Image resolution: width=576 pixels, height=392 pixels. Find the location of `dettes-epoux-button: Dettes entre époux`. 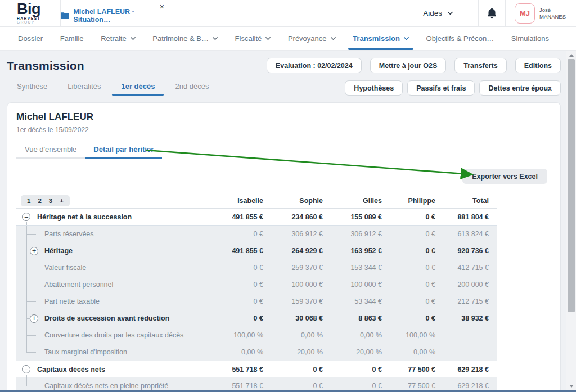

dettes-epoux-button: Dettes entre époux is located at coordinates (520, 88).